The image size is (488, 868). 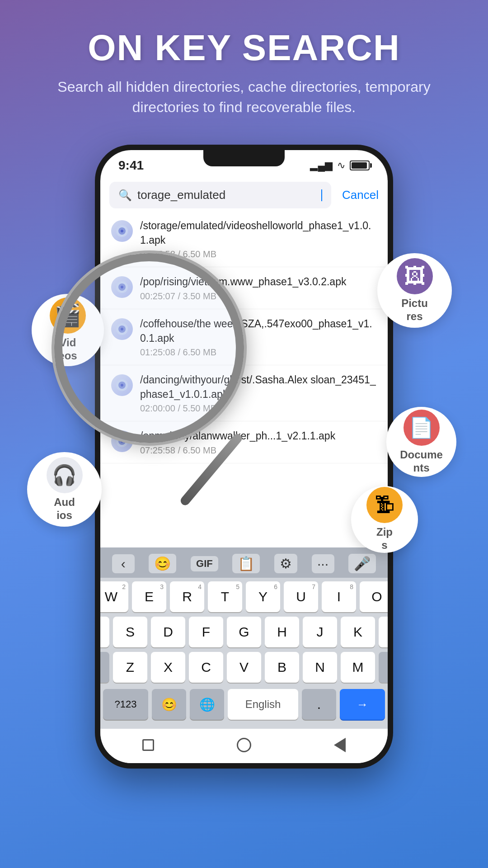 I want to click on nav-bar, so click(x=244, y=746).